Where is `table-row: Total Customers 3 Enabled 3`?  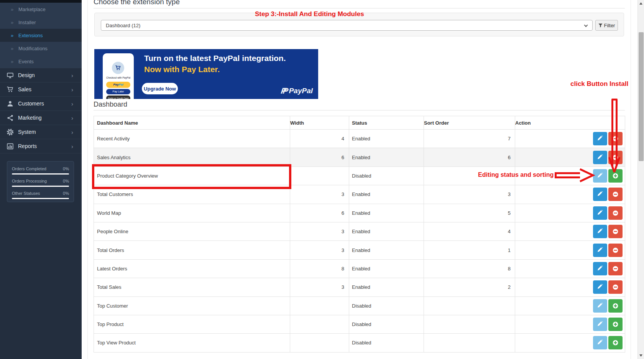
table-row: Total Customers 3 Enabled 3 is located at coordinates (360, 194).